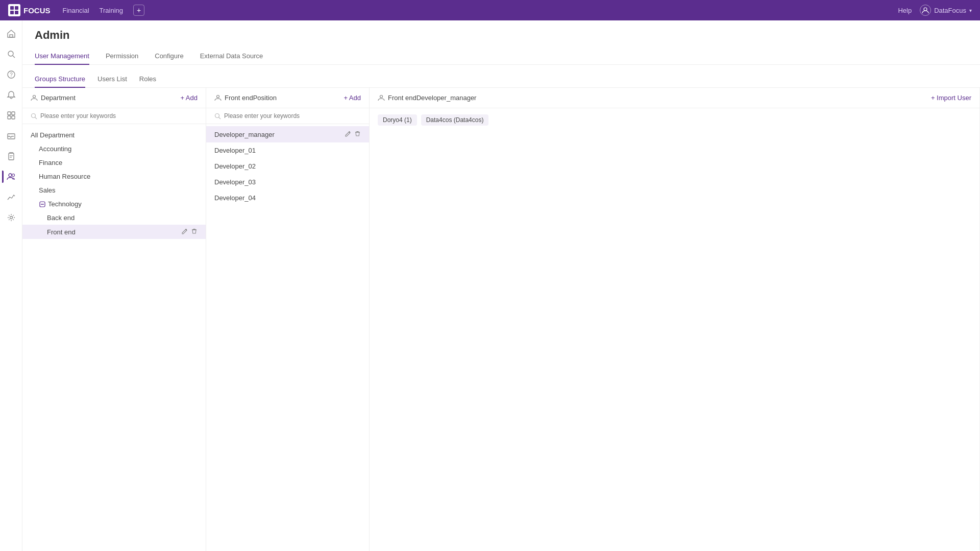  Describe the element at coordinates (244, 135) in the screenshot. I see `developer-manager-label: Developer_manager` at that location.